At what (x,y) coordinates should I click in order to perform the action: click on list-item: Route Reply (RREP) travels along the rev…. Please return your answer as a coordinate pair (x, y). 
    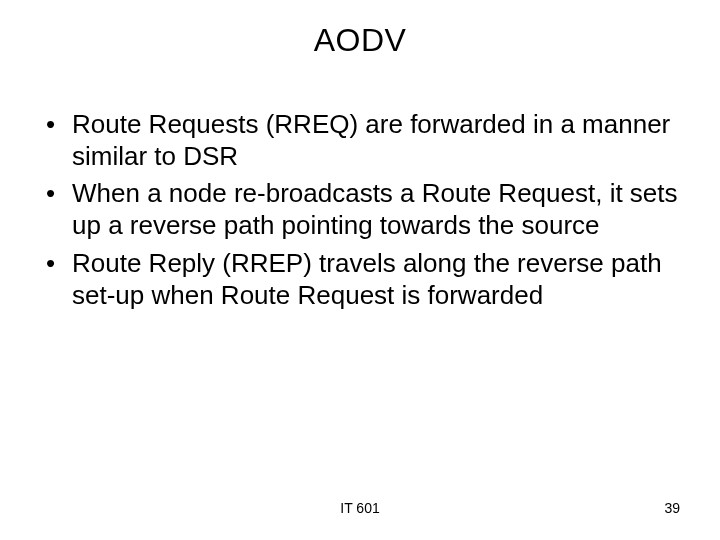
    Looking at the image, I should click on (360, 280).